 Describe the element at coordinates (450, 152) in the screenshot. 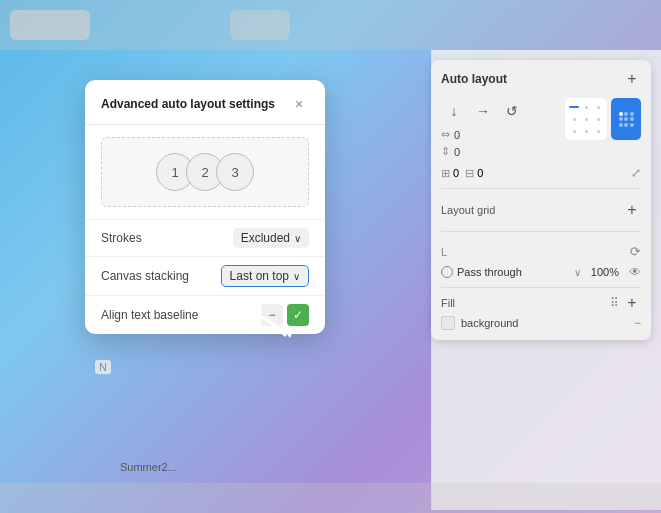

I see `v-spacing-input: ⇕ 0` at that location.